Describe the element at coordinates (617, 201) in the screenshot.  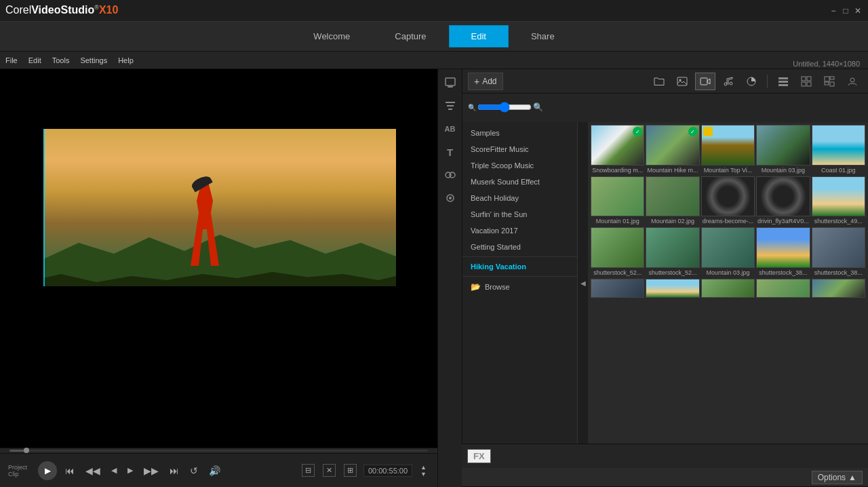
I see `thumb-mountain01: Mountain 01.jpg` at that location.